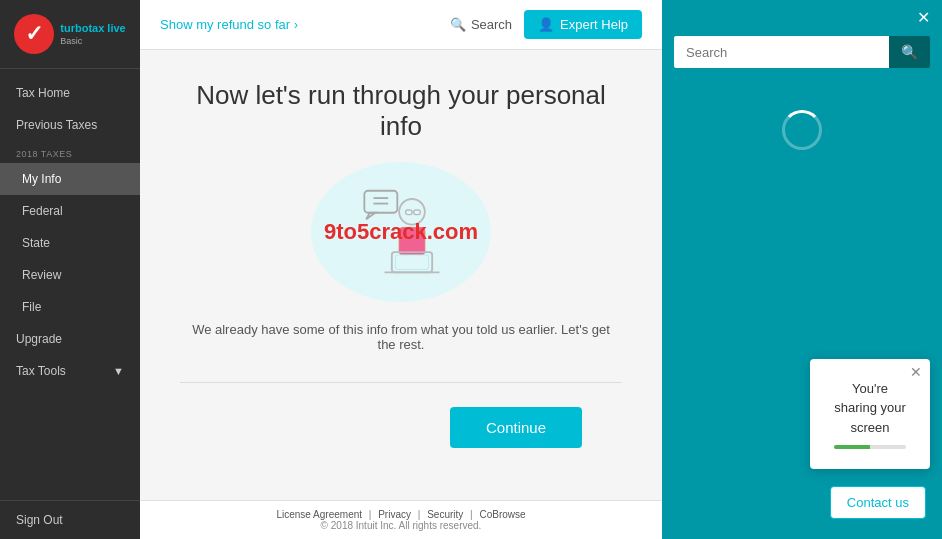 The height and width of the screenshot is (539, 942). What do you see at coordinates (870, 447) in the screenshot?
I see `sharing-progress-bar` at bounding box center [870, 447].